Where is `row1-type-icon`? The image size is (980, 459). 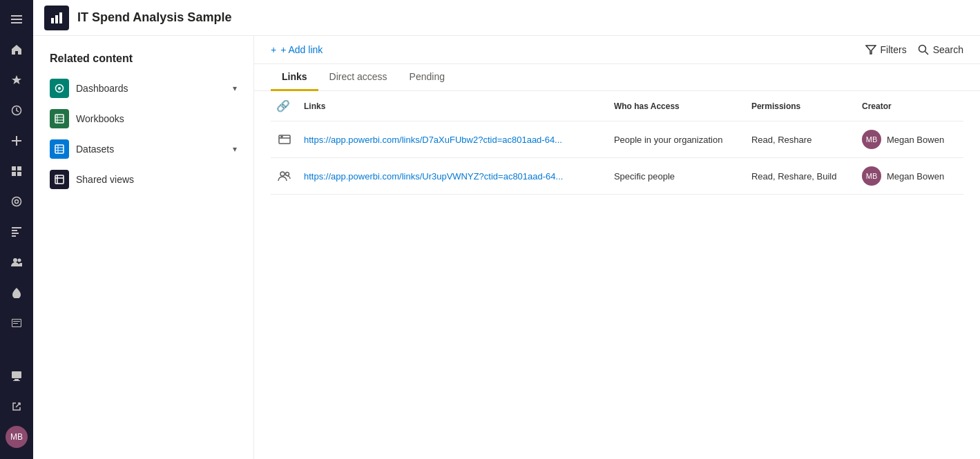
row1-type-icon is located at coordinates (285, 139).